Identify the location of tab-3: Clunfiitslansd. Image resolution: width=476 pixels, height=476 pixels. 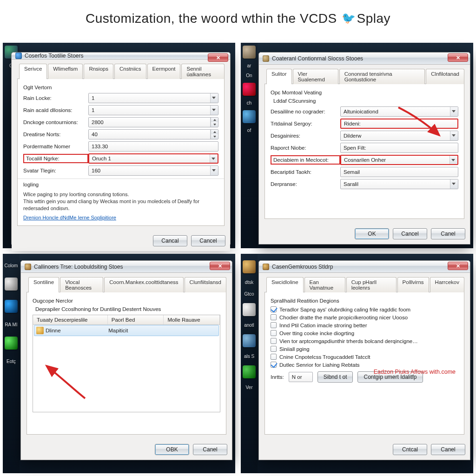
(205, 284).